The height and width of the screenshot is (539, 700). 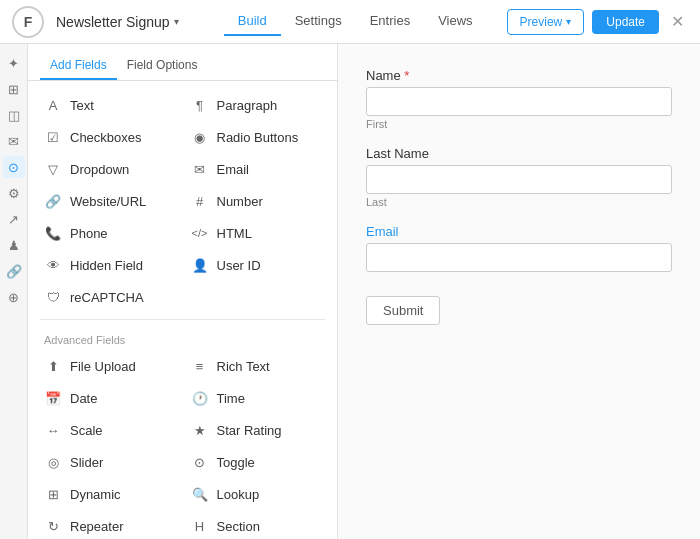 I want to click on tab-field-options: Field Options, so click(x=162, y=66).